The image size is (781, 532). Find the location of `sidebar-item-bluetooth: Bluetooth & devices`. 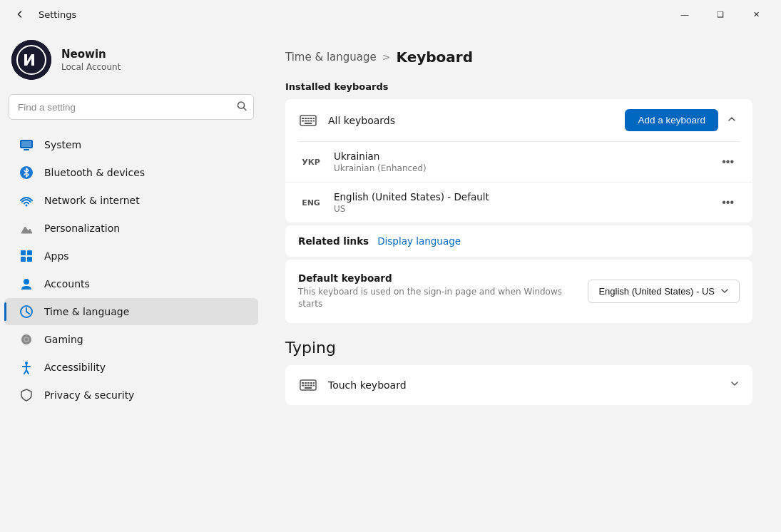

sidebar-item-bluetooth: Bluetooth & devices is located at coordinates (131, 173).